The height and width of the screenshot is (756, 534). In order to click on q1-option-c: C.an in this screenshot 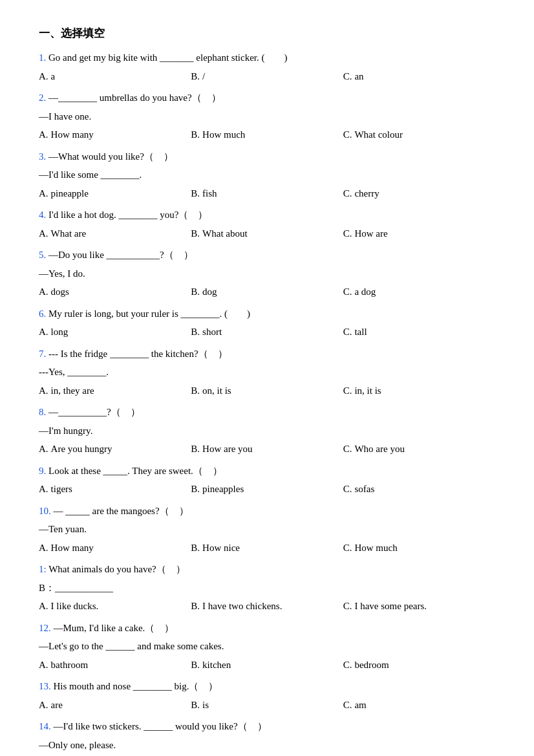, I will do `click(419, 77)`.